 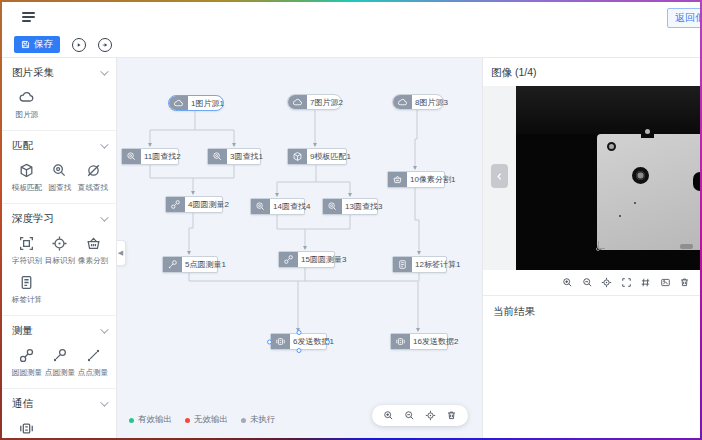 I want to click on part-edge-notch, so click(x=696, y=182).